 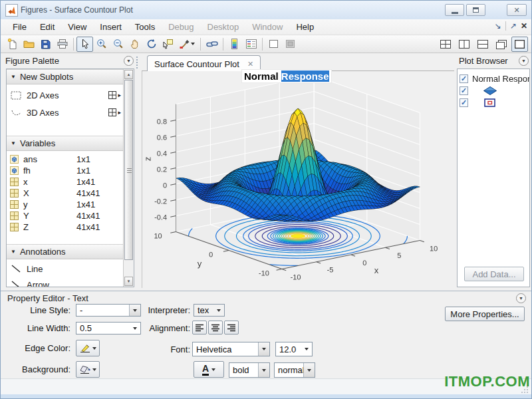 I want to click on show-plot-tools-button, so click(x=290, y=44).